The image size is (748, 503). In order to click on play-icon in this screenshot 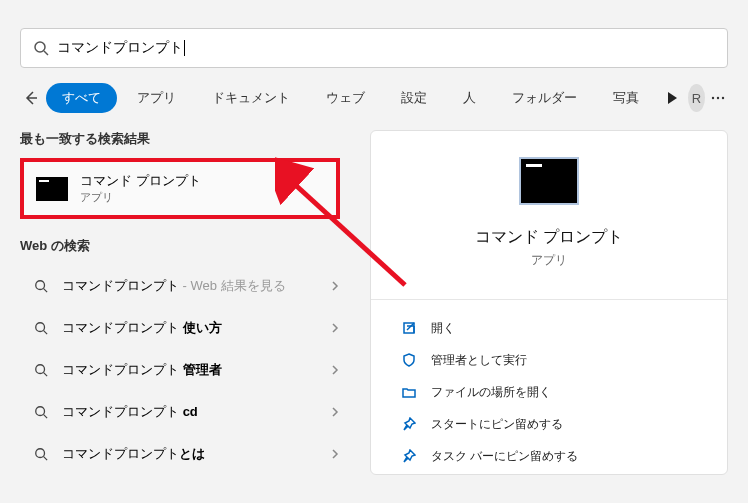, I will do `click(672, 98)`.